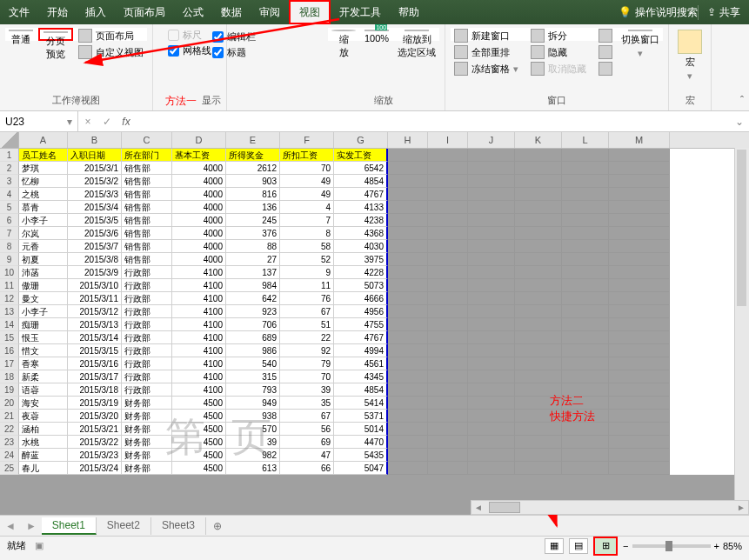 The height and width of the screenshot is (560, 749). What do you see at coordinates (43, 207) in the screenshot?
I see `cell: 慕青` at bounding box center [43, 207].